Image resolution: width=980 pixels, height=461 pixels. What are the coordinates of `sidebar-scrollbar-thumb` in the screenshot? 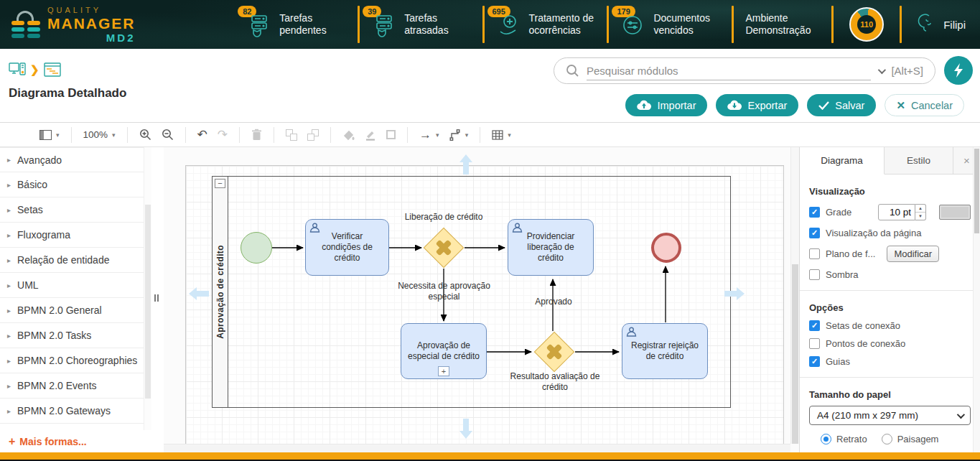 It's located at (148, 302).